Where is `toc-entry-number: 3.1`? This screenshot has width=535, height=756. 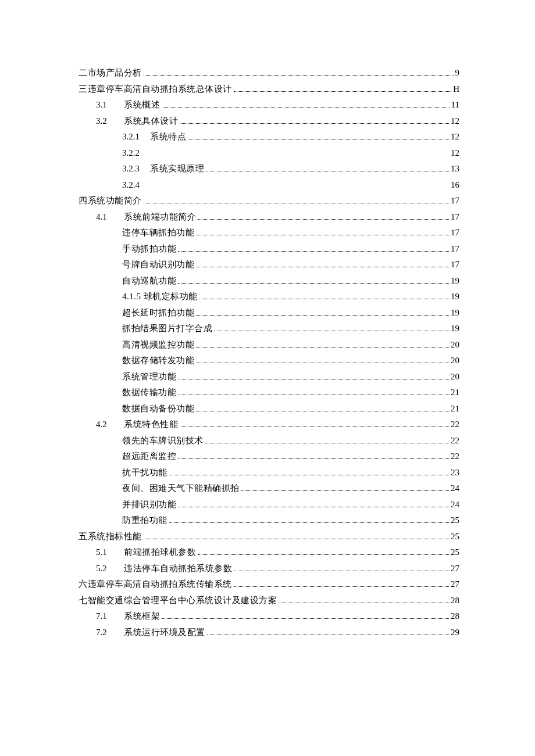
toc-entry-number: 3.1 is located at coordinates (110, 105).